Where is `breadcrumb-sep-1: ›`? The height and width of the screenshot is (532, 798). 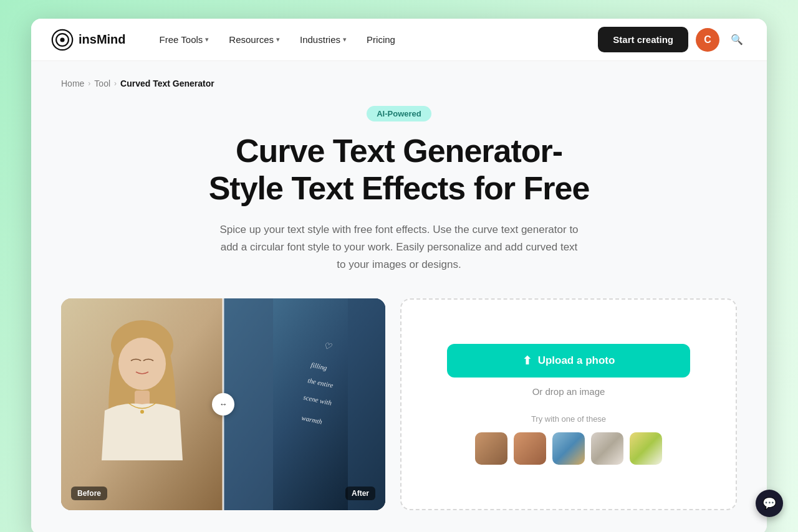
breadcrumb-sep-1: › is located at coordinates (89, 83).